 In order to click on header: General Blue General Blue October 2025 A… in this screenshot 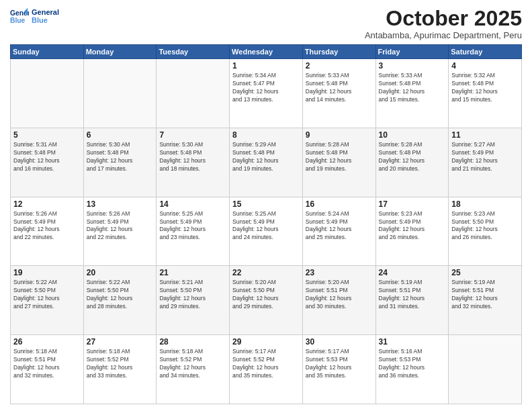, I will do `click(266, 24)`.